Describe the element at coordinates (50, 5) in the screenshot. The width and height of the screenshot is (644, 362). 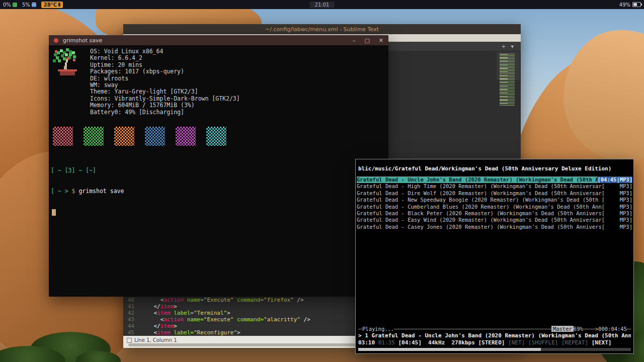
I see `temperature-value: 28°C` at that location.